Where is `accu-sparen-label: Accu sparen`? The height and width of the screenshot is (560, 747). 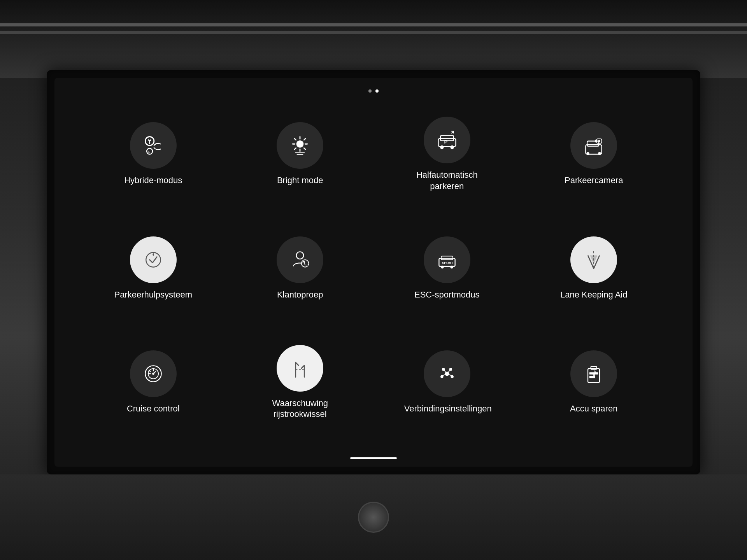
accu-sparen-label: Accu sparen is located at coordinates (594, 409).